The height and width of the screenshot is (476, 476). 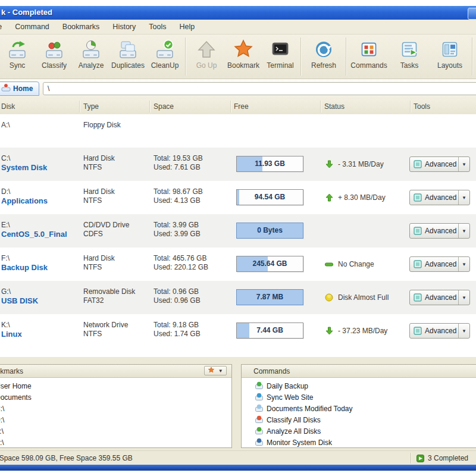 What do you see at coordinates (270, 298) in the screenshot?
I see `free-space-bar: 7.87 MB` at bounding box center [270, 298].